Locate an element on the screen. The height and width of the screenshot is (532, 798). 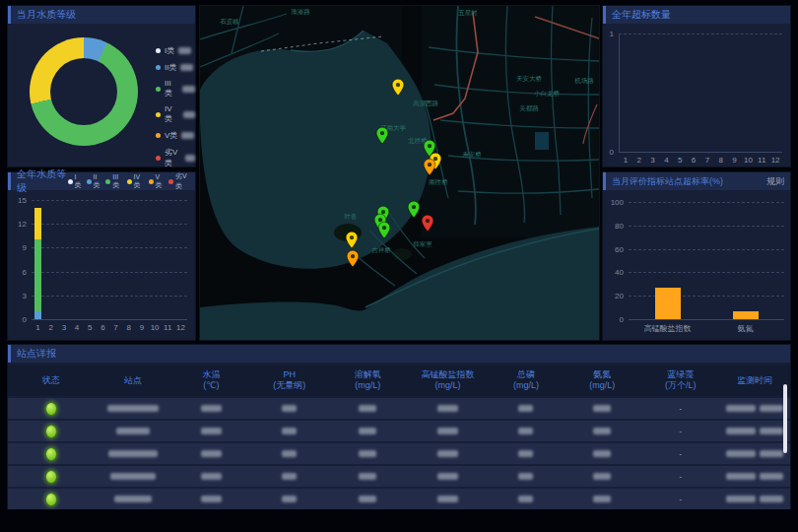
panel-annual-grade-header: 全年水质等级 I类II类III类IV类V类劣V类 is located at coordinates (101, 181).